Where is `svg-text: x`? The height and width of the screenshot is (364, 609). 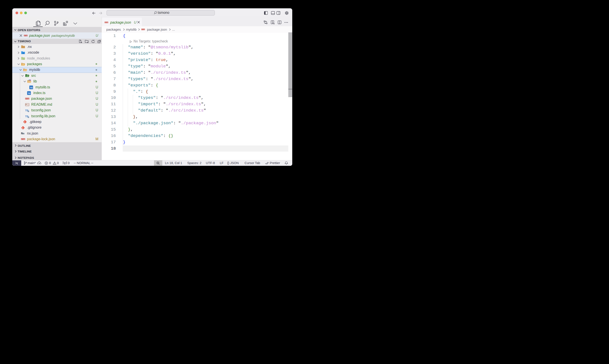
svg-text: x is located at coordinates (24, 133).